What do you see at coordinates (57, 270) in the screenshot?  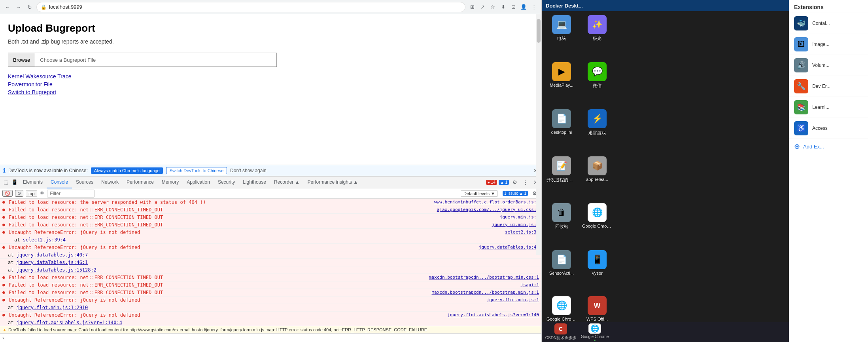 I see `sub-link: jquery.dataTables.js:15128:2` at bounding box center [57, 270].